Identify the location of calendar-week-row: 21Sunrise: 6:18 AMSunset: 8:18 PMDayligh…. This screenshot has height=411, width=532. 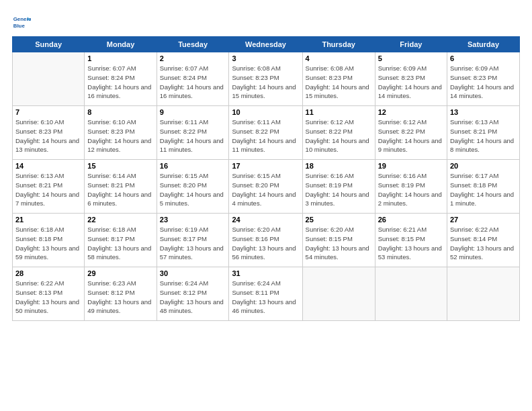
(266, 240).